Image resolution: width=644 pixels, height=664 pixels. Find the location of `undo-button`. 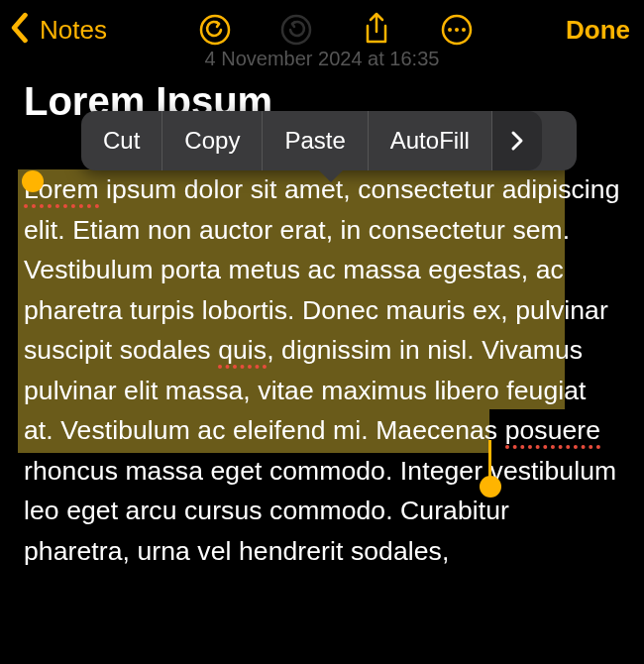

undo-button is located at coordinates (215, 30).